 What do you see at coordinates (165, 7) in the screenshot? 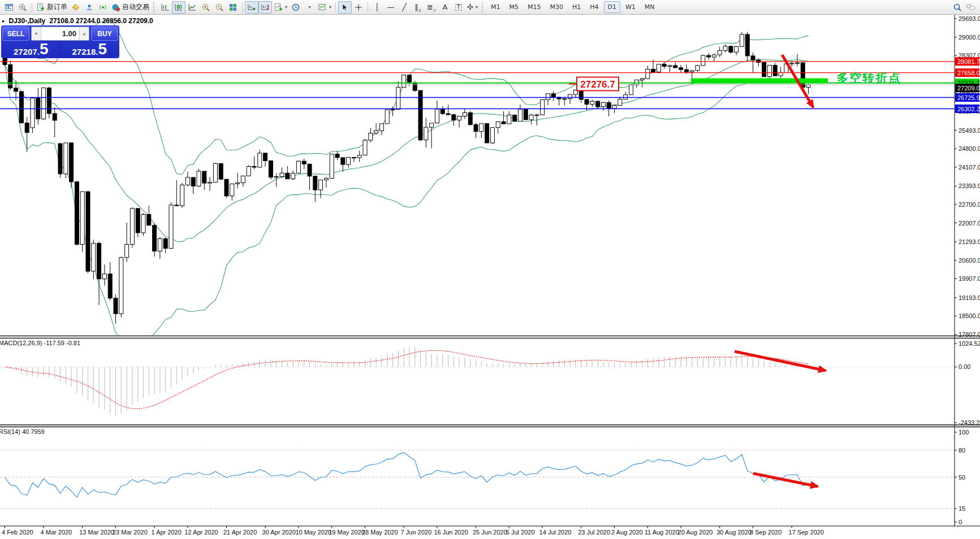
I see `bar-chart-icon` at bounding box center [165, 7].